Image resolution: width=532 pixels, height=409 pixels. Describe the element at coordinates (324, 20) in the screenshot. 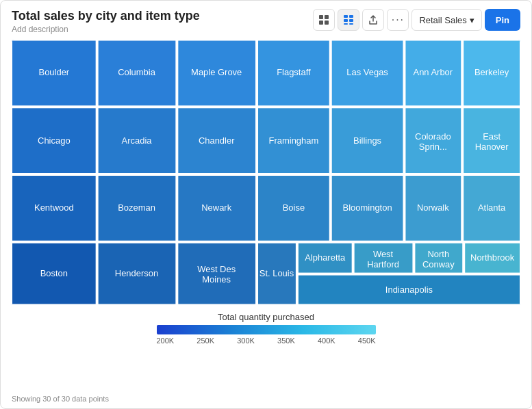

I see `table-icon` at that location.